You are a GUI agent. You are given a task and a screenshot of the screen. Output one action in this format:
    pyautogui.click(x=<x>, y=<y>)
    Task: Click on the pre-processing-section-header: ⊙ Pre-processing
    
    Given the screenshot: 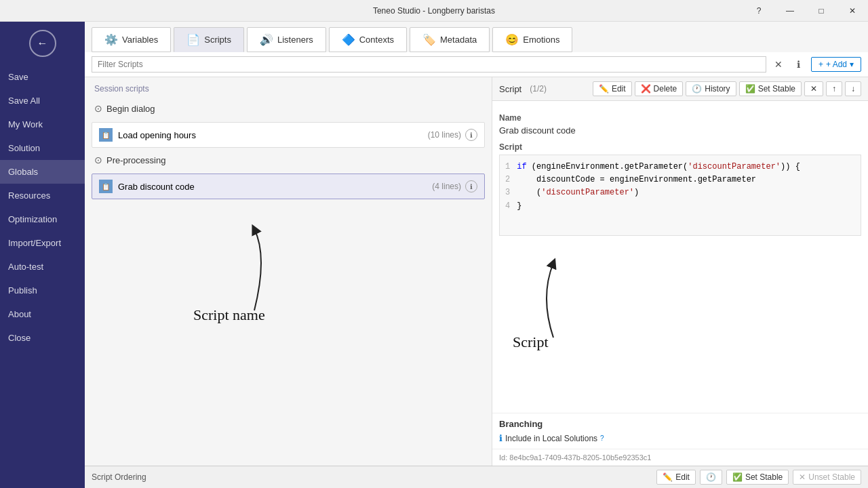 What is the action you would take?
    pyautogui.click(x=288, y=160)
    